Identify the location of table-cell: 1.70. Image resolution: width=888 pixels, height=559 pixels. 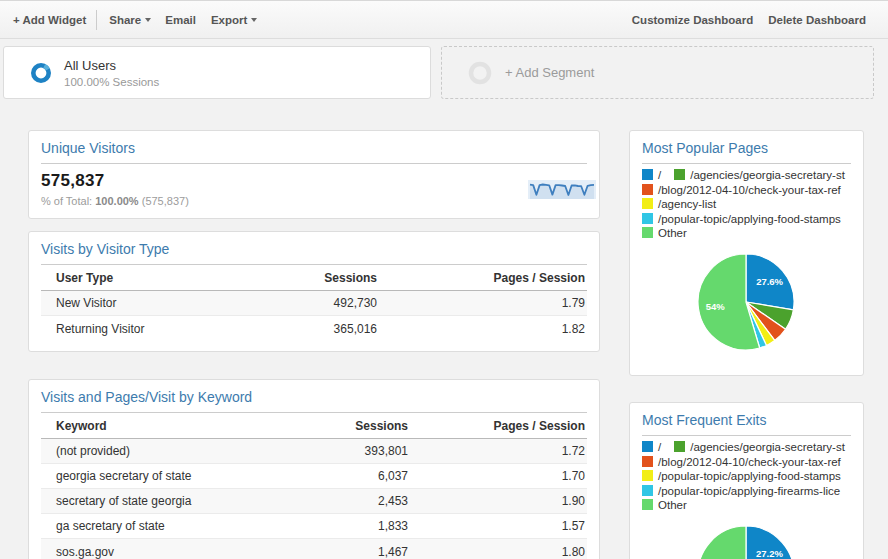
(498, 476).